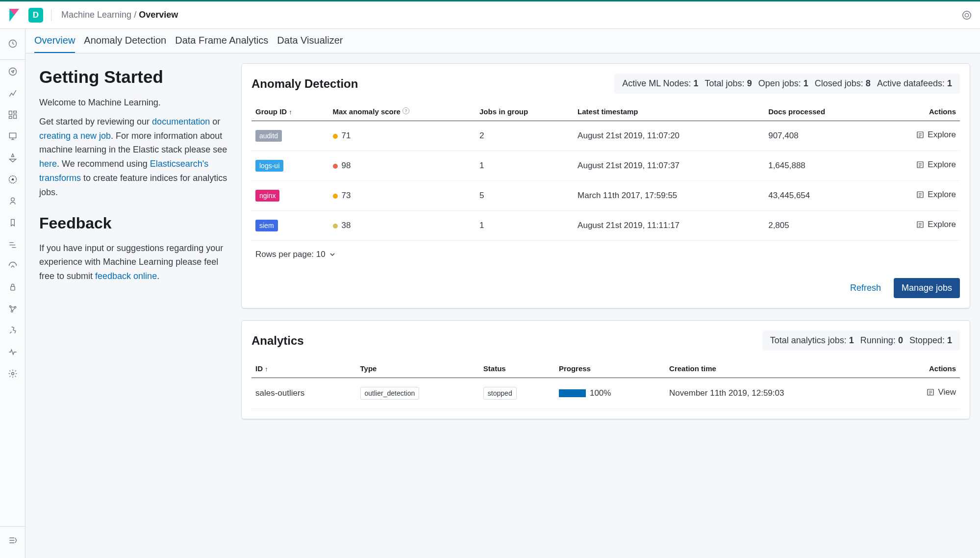 The width and height of the screenshot is (980, 558). Describe the element at coordinates (304, 393) in the screenshot. I see `id-value: sales-outliers` at that location.